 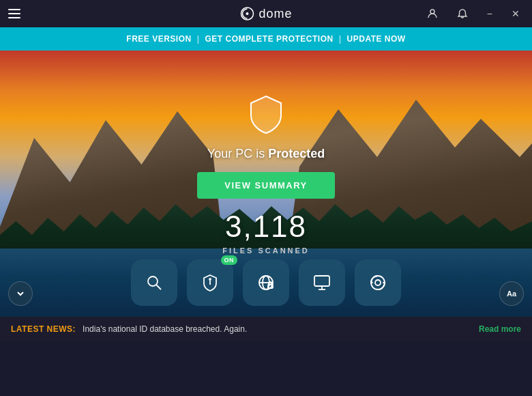 What do you see at coordinates (500, 329) in the screenshot?
I see `read-more-link: Read more` at bounding box center [500, 329].